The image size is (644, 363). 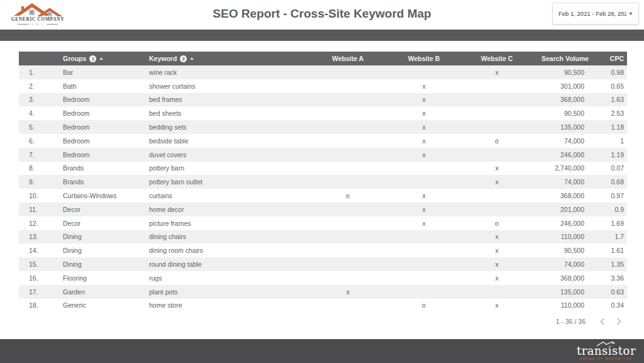 What do you see at coordinates (602, 321) in the screenshot?
I see `chevron-left-icon` at bounding box center [602, 321].